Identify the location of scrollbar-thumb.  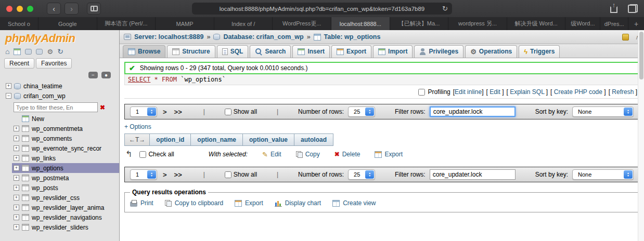
(641, 56).